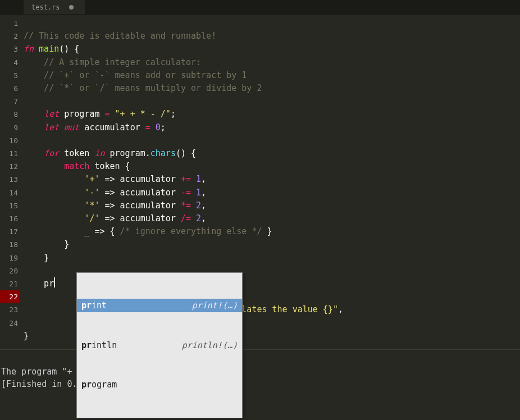  What do you see at coordinates (156, 127) in the screenshot?
I see `num-zero: 0` at bounding box center [156, 127].